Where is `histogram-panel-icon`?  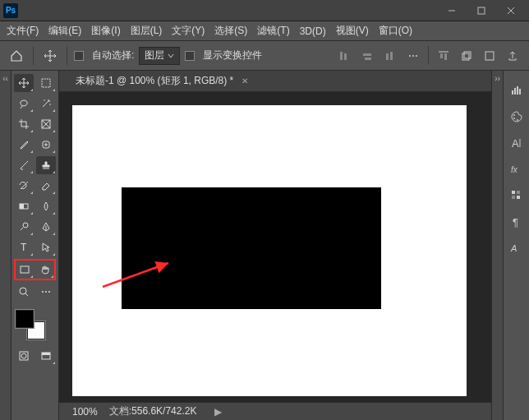 histogram-panel-icon is located at coordinates (517, 90).